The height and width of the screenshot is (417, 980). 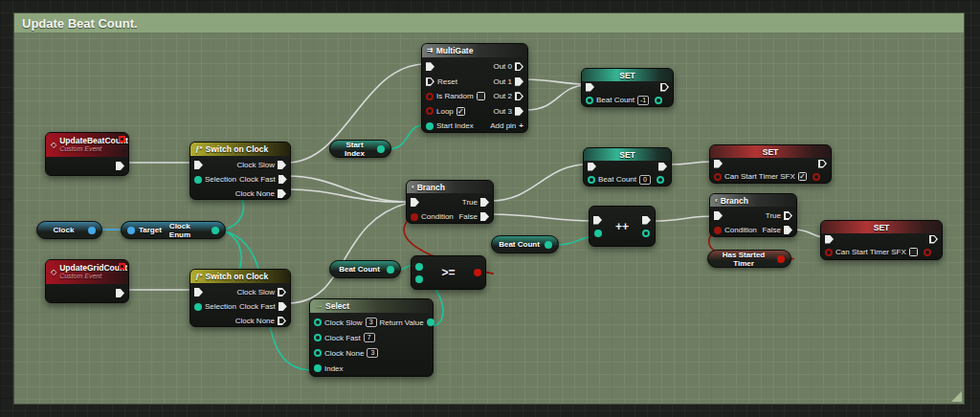 What do you see at coordinates (781, 259) in the screenshot?
I see `has-started-timer-out-pin` at bounding box center [781, 259].